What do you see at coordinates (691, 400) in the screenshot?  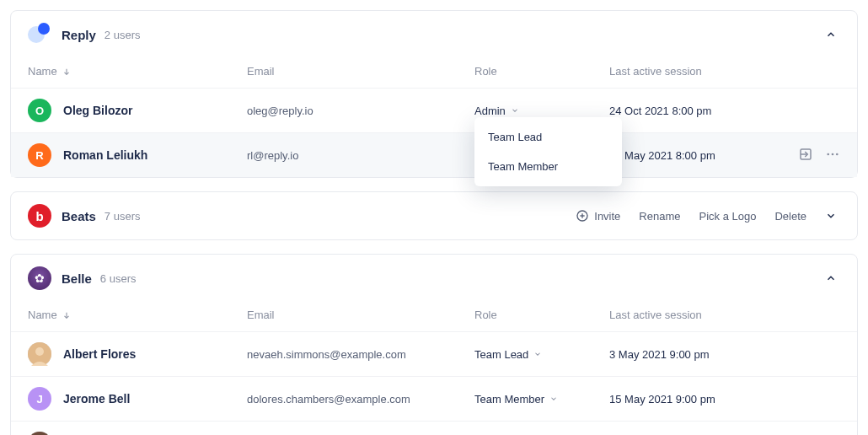 I see `user-last-active: 15 May 2021 9:00 pm` at bounding box center [691, 400].